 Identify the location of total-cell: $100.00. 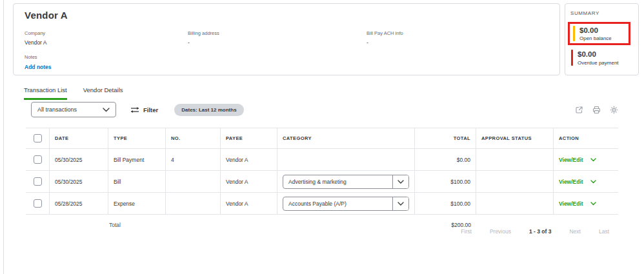
(445, 204).